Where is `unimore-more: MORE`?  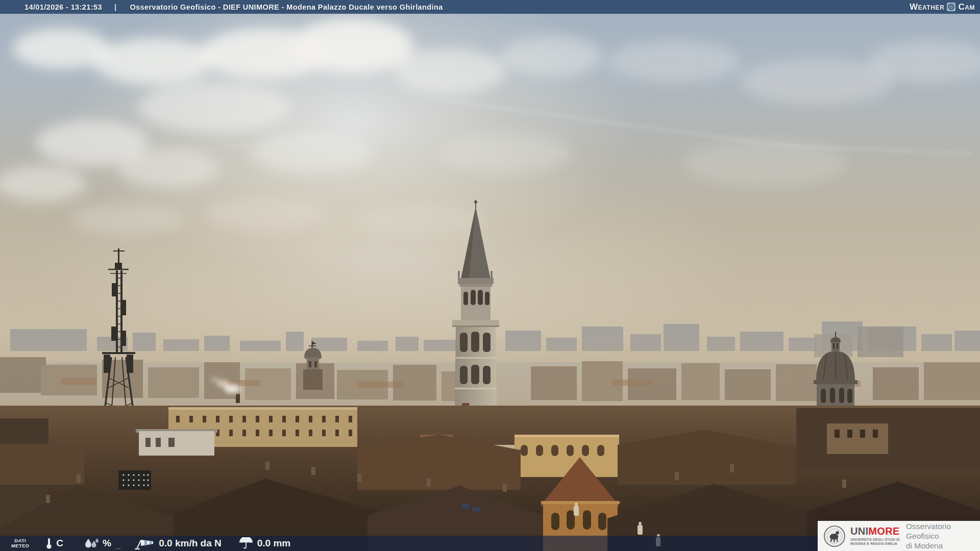 unimore-more: MORE is located at coordinates (884, 531).